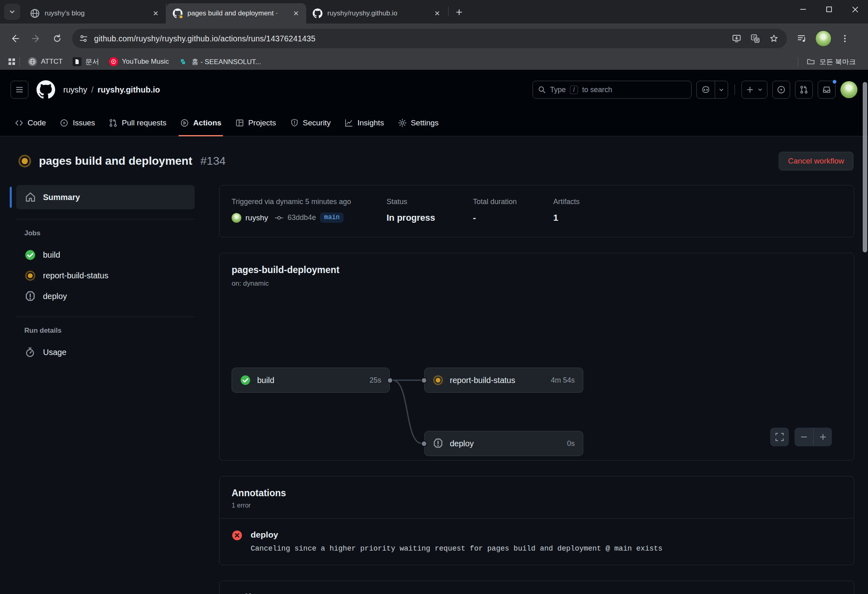 Image resolution: width=868 pixels, height=594 pixels. What do you see at coordinates (816, 161) in the screenshot?
I see `cancel-workflow-button: Cancel workflow` at bounding box center [816, 161].